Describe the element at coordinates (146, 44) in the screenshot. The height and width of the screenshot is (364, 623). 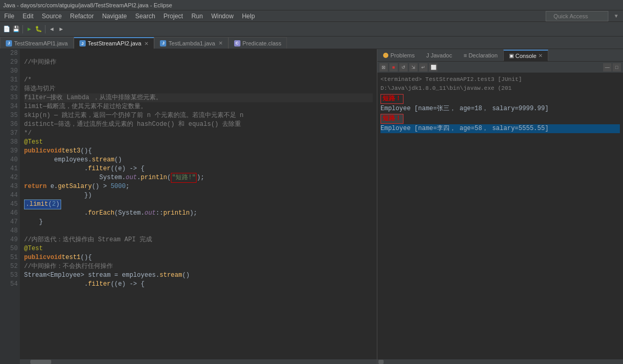
I see `tab-close-2: ✕` at that location.